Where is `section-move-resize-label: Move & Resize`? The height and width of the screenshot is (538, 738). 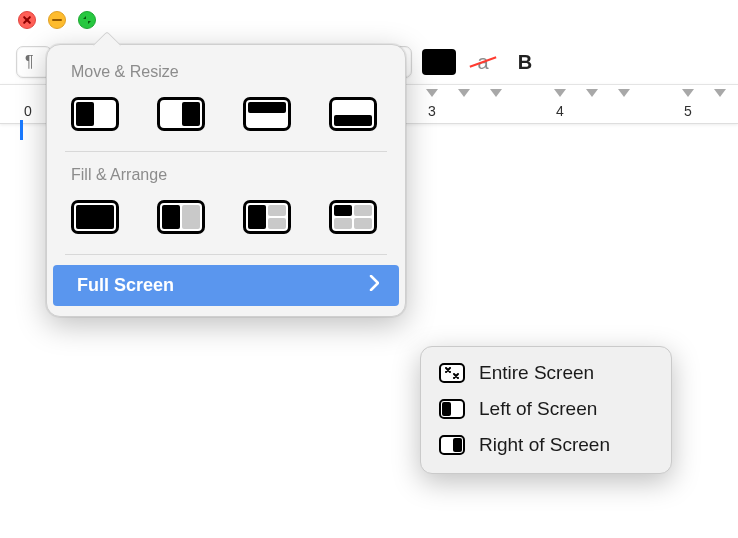
section-move-resize-label: Move & Resize is located at coordinates (226, 75).